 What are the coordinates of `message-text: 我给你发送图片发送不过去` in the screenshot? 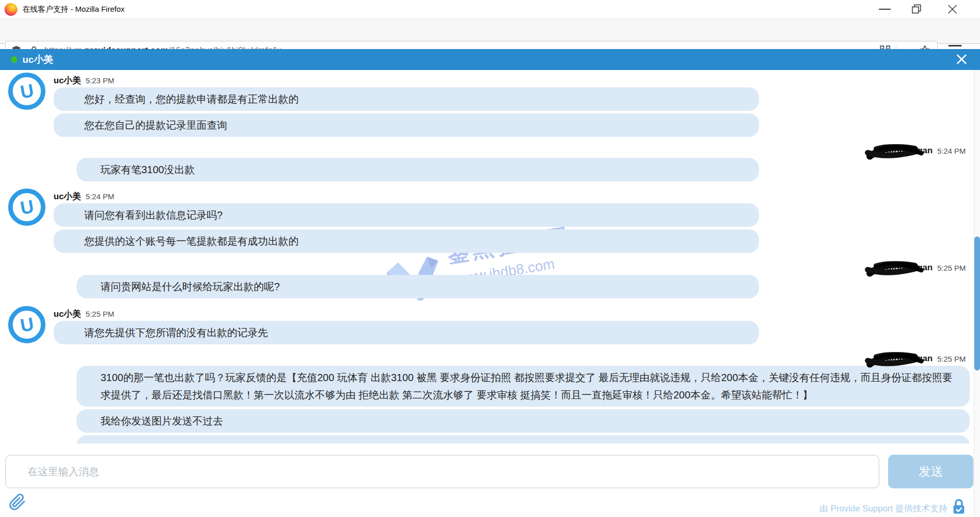 It's located at (162, 421).